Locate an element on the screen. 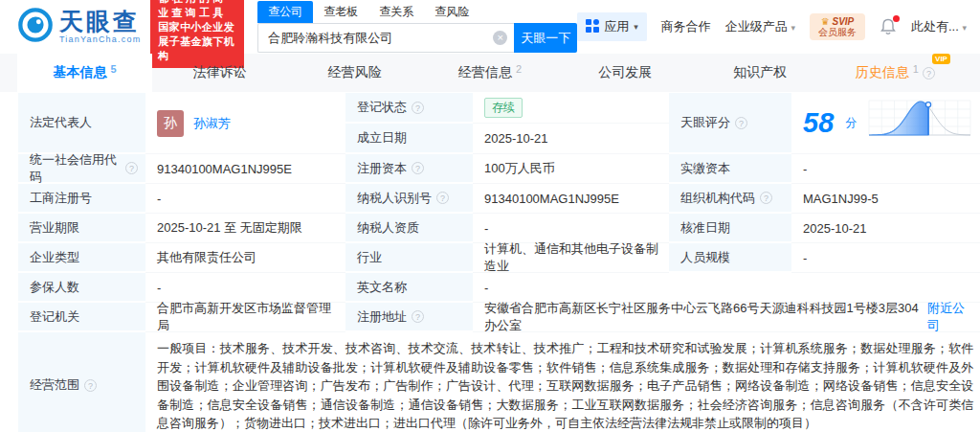  value-establish-date: 2025-10-21 is located at coordinates (570, 139).